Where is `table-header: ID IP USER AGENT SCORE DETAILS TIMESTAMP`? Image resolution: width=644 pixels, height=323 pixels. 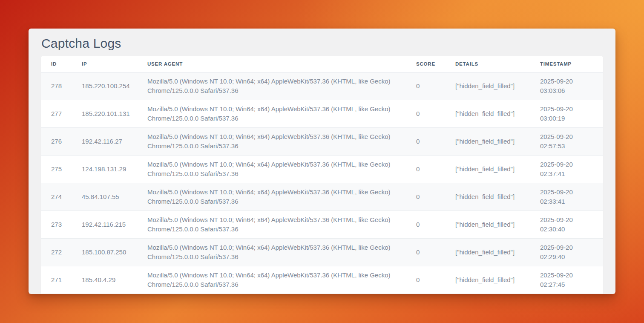
table-header: ID IP USER AGENT SCORE DETAILS TIMESTAMP is located at coordinates (322, 64).